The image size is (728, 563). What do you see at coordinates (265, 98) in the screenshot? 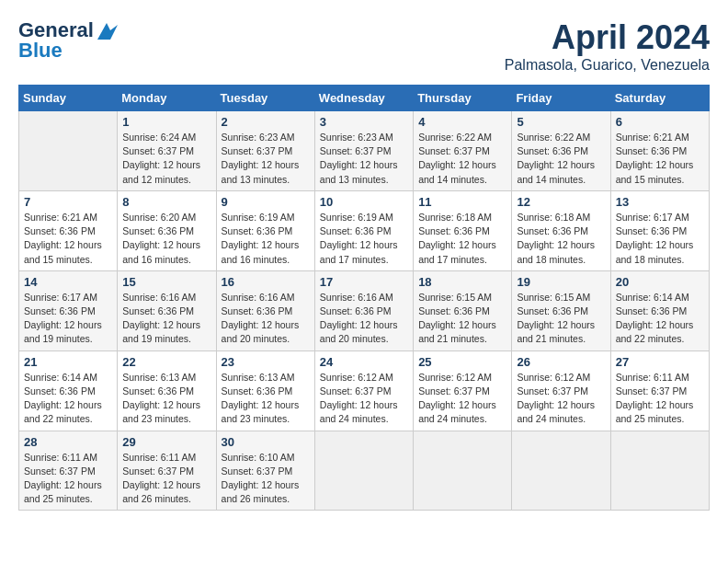
I see `header-day-tuesday: Tuesday` at bounding box center [265, 98].